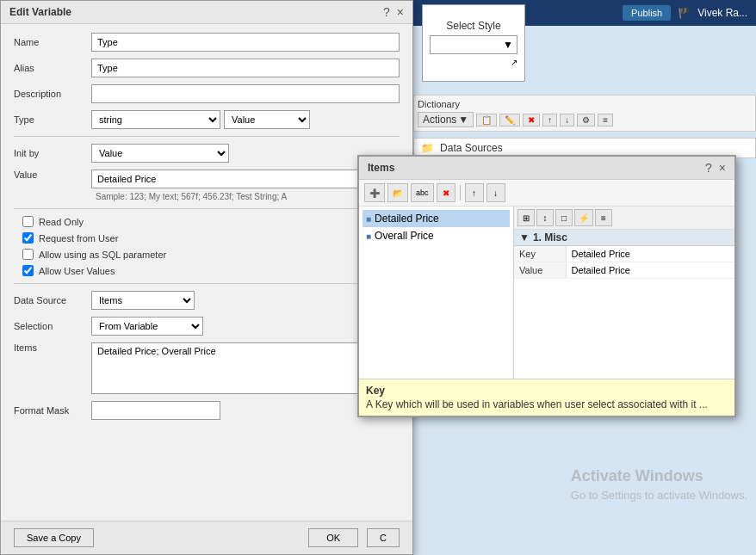 Image resolution: width=756 pixels, height=555 pixels. I want to click on list-item: ■ Overall Price, so click(436, 236).